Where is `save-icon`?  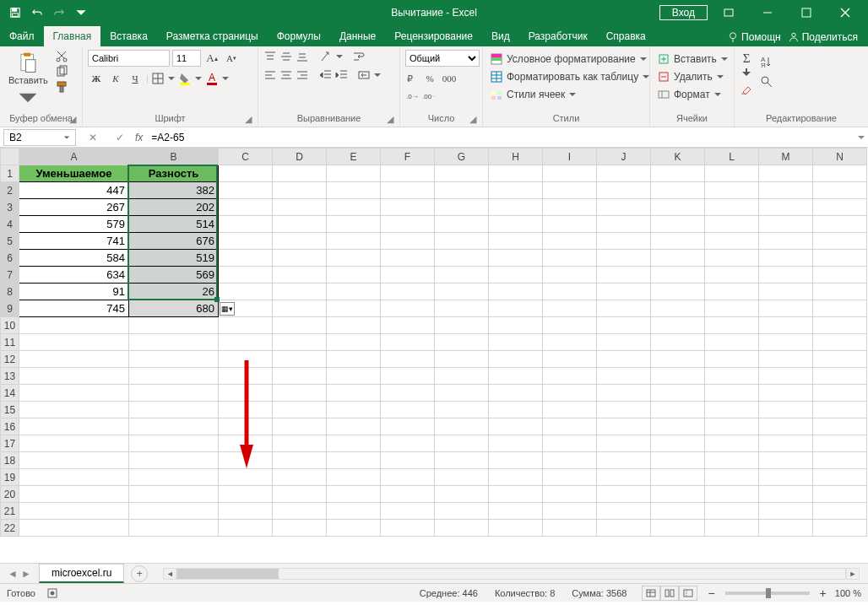
save-icon is located at coordinates (15, 13).